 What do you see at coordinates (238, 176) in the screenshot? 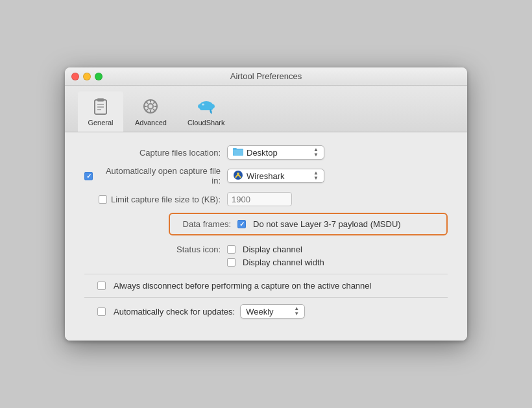
I see `wireshark-icon` at bounding box center [238, 176].